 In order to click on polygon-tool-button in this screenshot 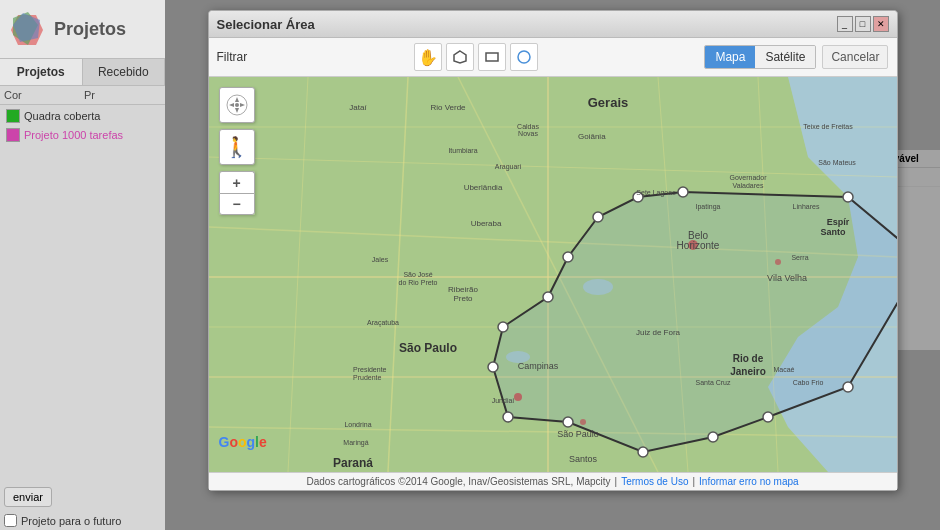, I will do `click(460, 57)`.